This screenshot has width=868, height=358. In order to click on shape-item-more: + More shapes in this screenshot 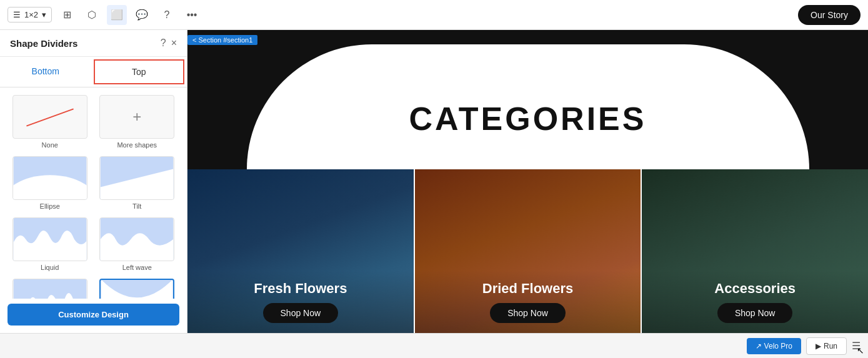, I will do `click(137, 124)`.